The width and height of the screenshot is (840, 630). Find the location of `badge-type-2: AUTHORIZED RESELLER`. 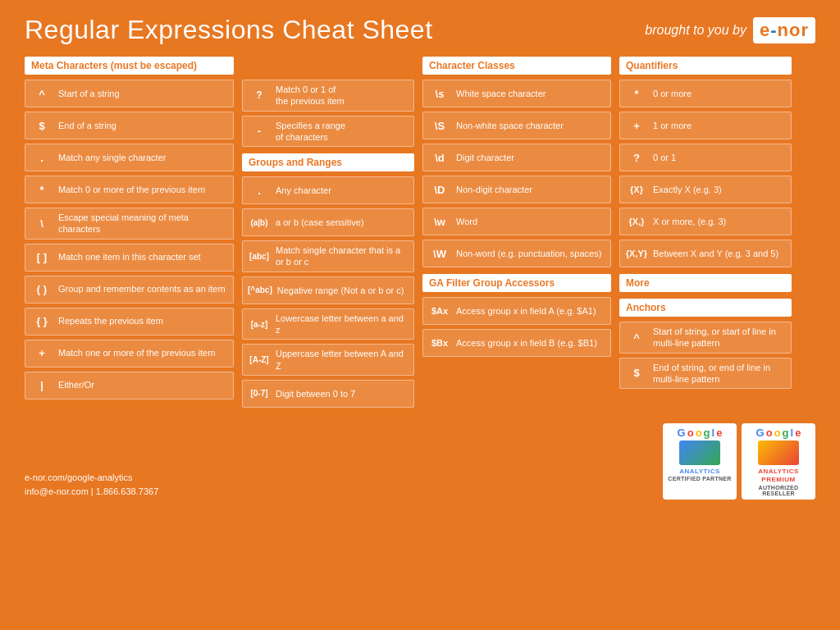

badge-type-2: AUTHORIZED RESELLER is located at coordinates (778, 491).